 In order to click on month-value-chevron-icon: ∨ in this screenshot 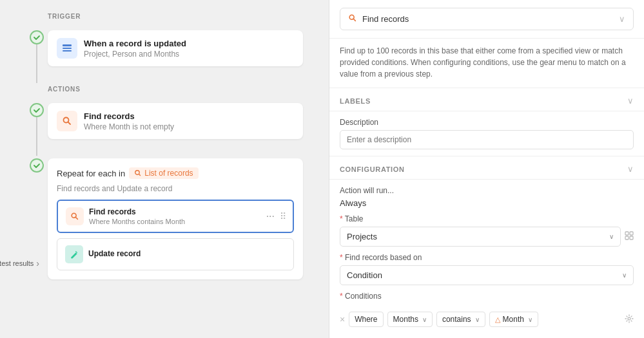, I will do `click(530, 319)`.